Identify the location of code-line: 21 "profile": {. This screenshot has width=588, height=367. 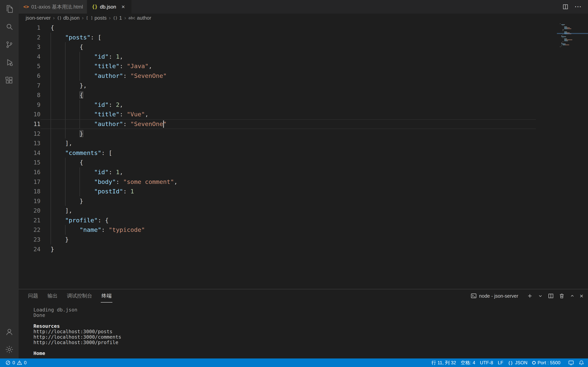
(303, 220).